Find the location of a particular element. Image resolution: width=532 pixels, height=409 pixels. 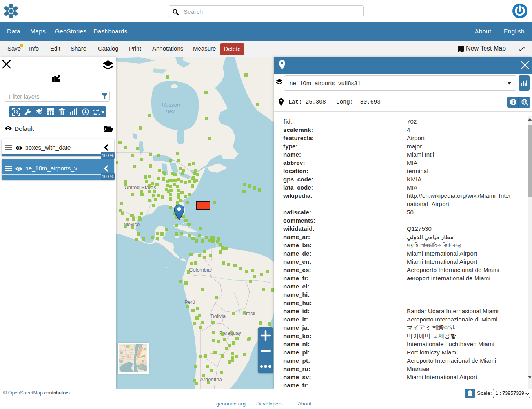

svg-text: United States is located at coordinates (140, 188).